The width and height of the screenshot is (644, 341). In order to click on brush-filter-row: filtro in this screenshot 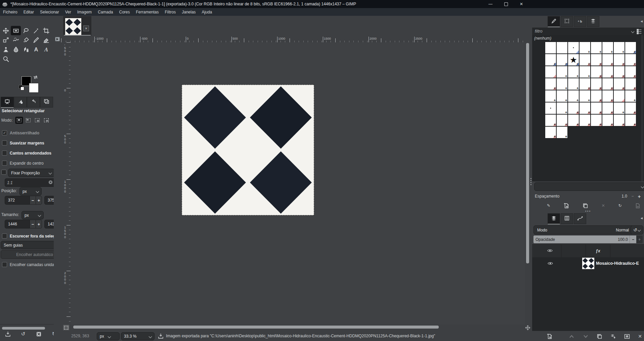, I will do `click(588, 32)`.